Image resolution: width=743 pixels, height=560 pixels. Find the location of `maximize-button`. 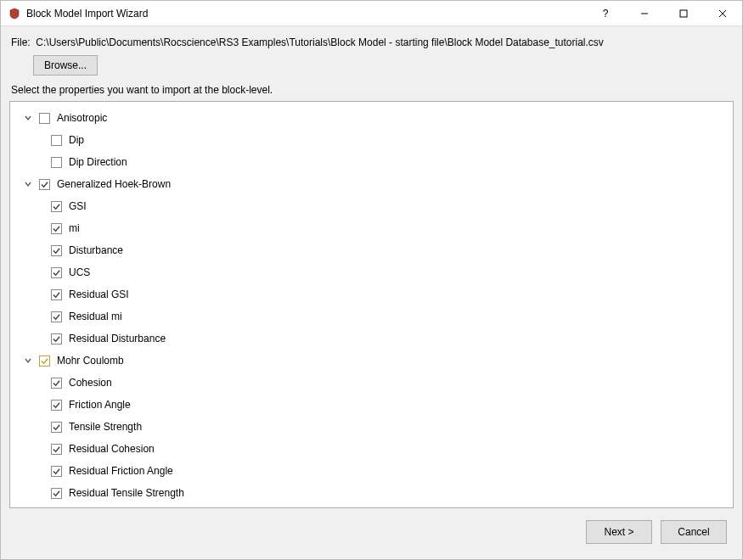

maximize-button is located at coordinates (684, 14).